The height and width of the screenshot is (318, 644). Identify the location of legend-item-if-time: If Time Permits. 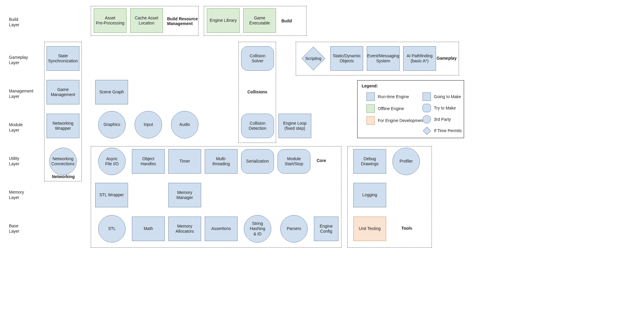
(442, 131).